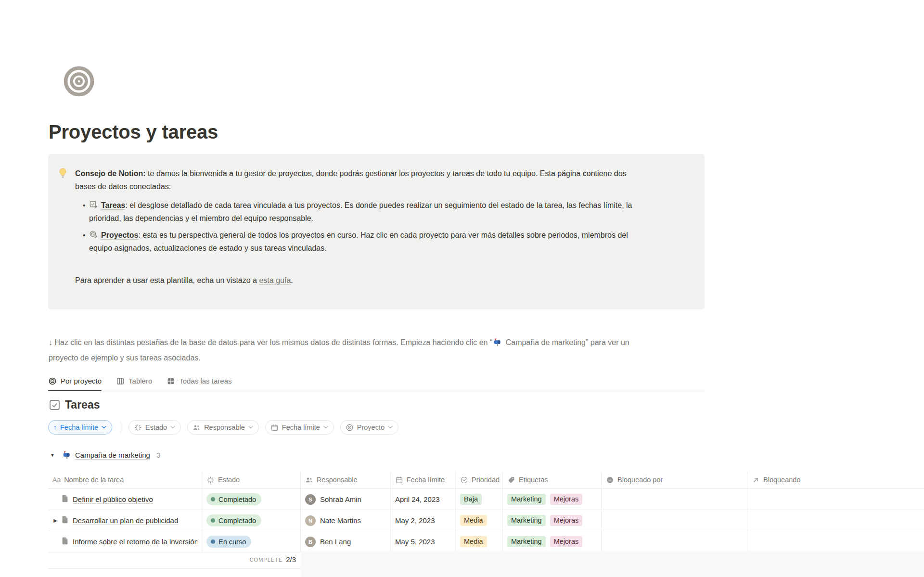 The width and height of the screenshot is (924, 577). Describe the element at coordinates (174, 560) in the screenshot. I see `calculation-row: COMPLETE 2/3` at that location.